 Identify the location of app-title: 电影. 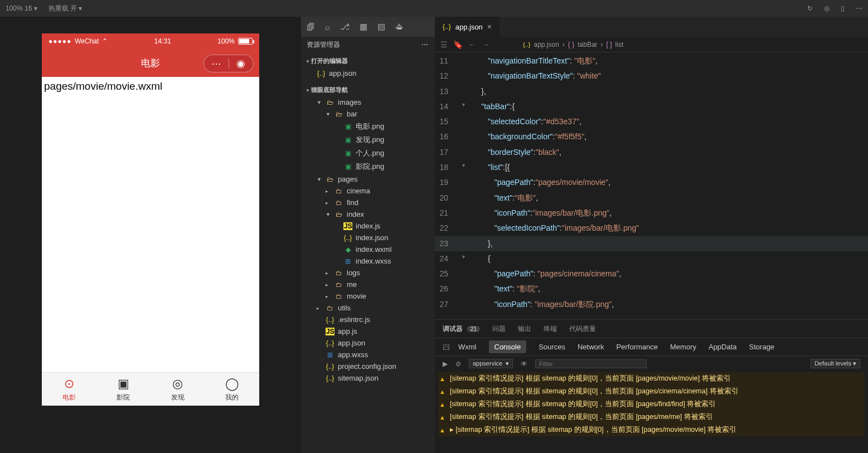
(151, 64).